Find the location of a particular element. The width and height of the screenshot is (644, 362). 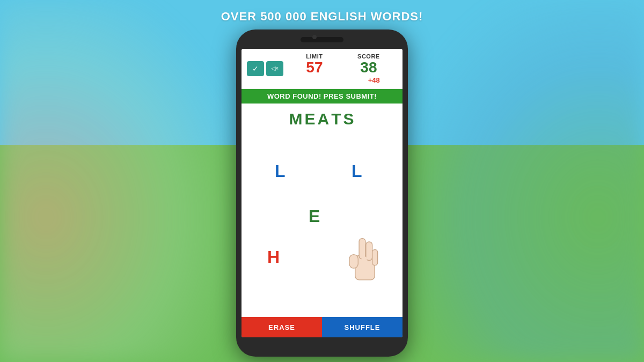

limit-block: LIMIT 57 is located at coordinates (314, 64).